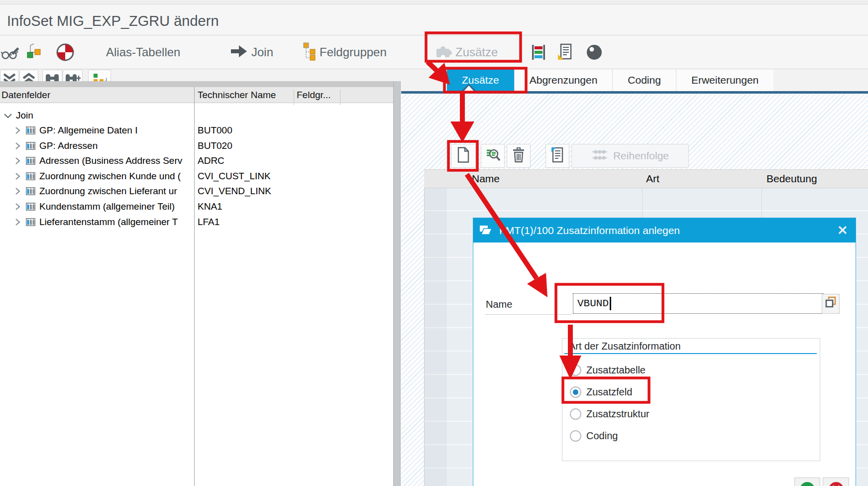 Image resolution: width=868 pixels, height=486 pixels. What do you see at coordinates (600, 156) in the screenshot?
I see `abacus-icon` at bounding box center [600, 156].